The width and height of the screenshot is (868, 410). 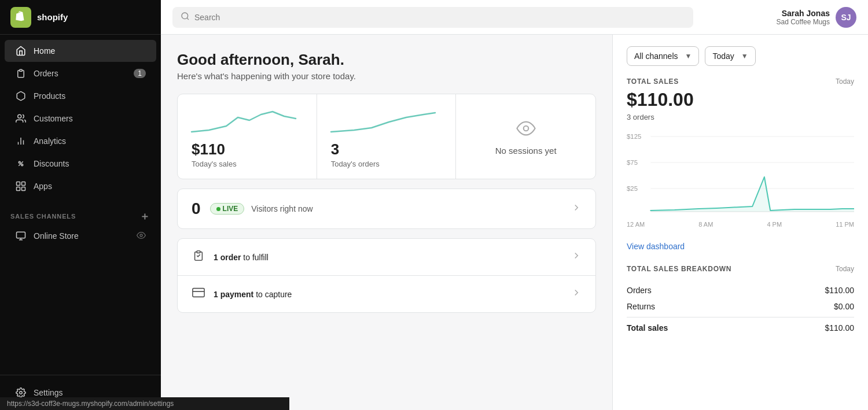 What do you see at coordinates (140, 73) in the screenshot?
I see `orders-badge: 1` at bounding box center [140, 73].